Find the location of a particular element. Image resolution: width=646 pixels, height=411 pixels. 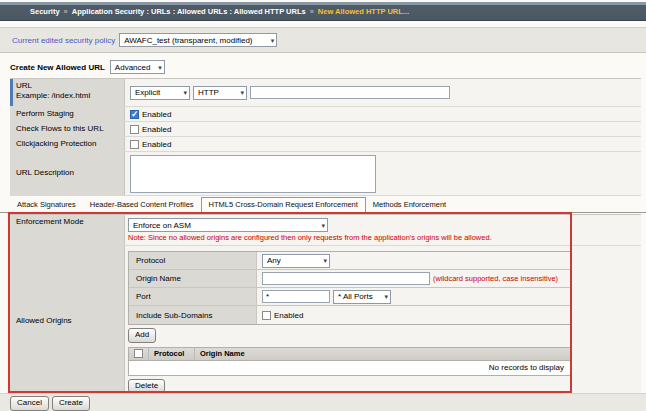

breadcrumb-path-link: Application Security : URLs : Allowed UR… is located at coordinates (189, 12).